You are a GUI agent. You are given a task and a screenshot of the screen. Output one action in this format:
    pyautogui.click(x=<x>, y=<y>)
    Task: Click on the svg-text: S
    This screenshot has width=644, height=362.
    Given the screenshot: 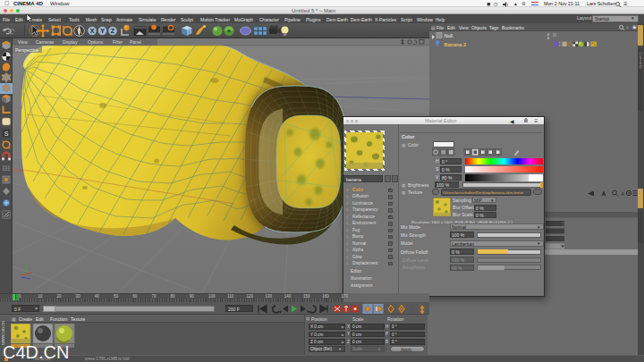 What is the action you would take?
    pyautogui.click(x=7, y=134)
    